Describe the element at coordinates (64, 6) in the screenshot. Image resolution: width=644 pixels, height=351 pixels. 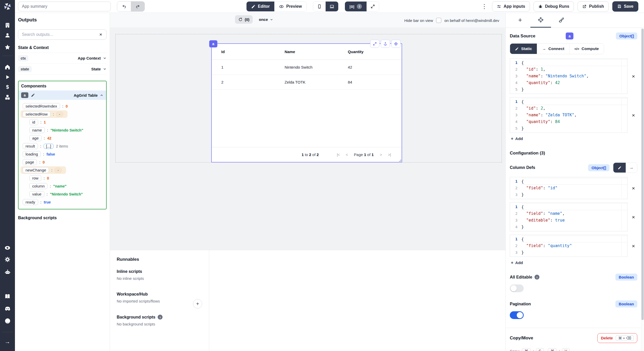
I see `app-summary-input` at that location.